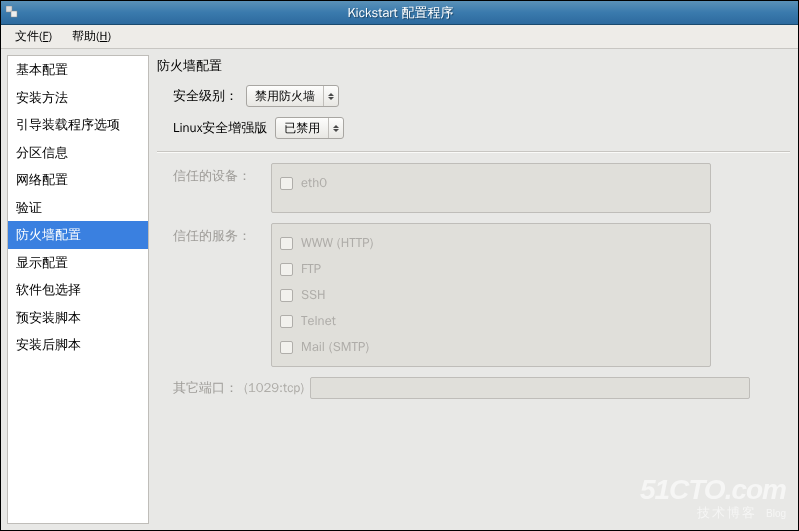 The image size is (799, 531). What do you see at coordinates (78, 235) in the screenshot?
I see `sidebar-item-firewall: 防火墙配置` at bounding box center [78, 235].